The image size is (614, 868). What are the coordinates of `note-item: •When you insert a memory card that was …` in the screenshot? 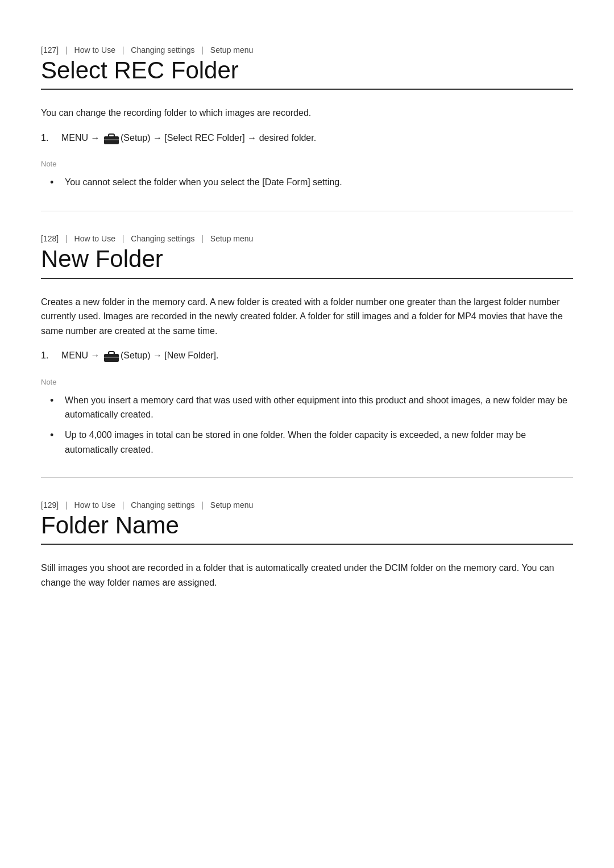 It's located at (312, 408).